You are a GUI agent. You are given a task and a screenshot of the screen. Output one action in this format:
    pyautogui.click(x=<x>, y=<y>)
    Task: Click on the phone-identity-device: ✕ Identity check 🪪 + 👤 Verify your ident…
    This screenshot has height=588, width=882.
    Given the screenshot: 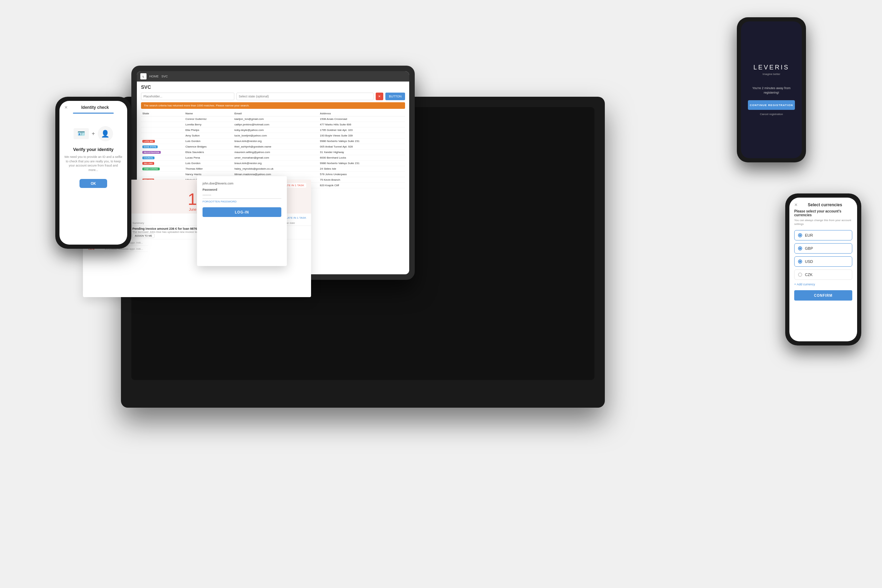 What is the action you would take?
    pyautogui.click(x=93, y=172)
    